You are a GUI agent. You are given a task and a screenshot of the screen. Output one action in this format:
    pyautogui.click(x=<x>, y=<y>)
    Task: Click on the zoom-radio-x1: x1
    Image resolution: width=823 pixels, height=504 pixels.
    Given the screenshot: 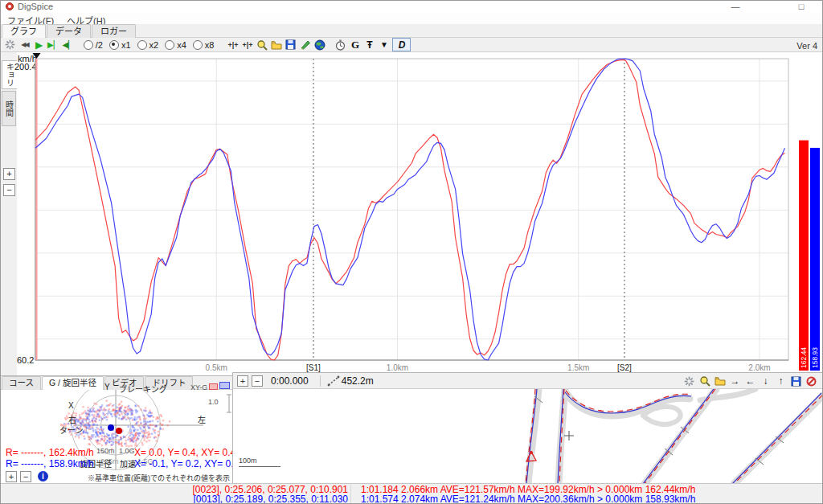 What is the action you would take?
    pyautogui.click(x=121, y=45)
    